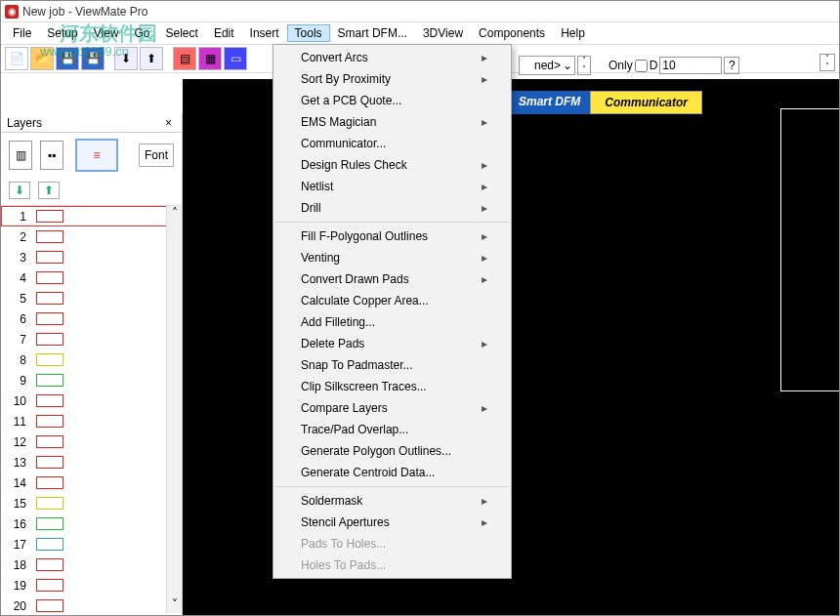  Describe the element at coordinates (210, 59) in the screenshot. I see `tool-palette-icon: ▦` at that location.